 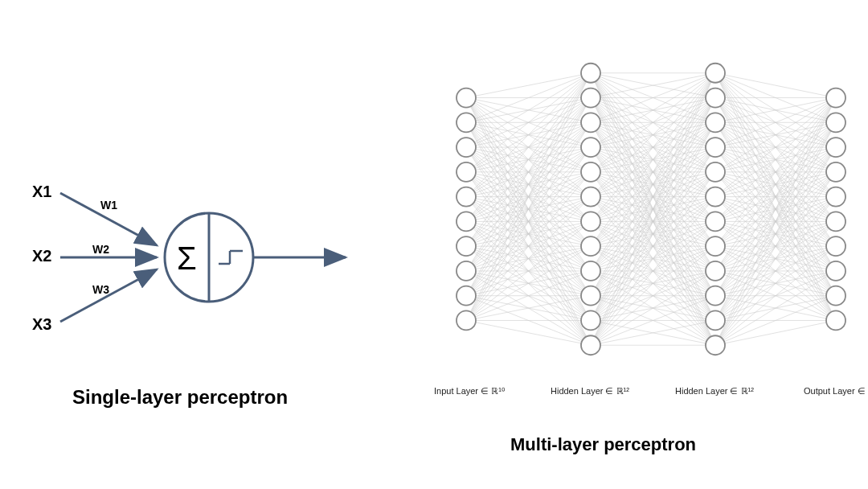 I want to click on weight-w2-label: W2, so click(x=101, y=249).